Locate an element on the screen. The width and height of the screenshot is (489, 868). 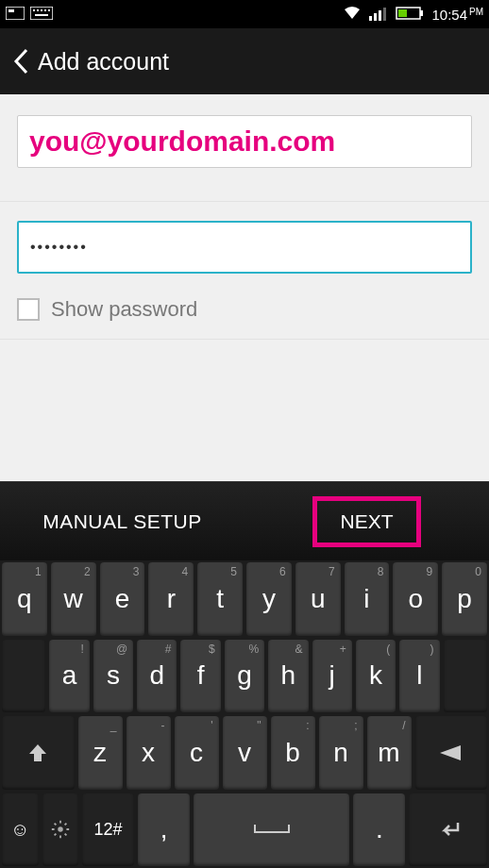
manual-setup-button: MANUAL SETUP is located at coordinates (123, 522).